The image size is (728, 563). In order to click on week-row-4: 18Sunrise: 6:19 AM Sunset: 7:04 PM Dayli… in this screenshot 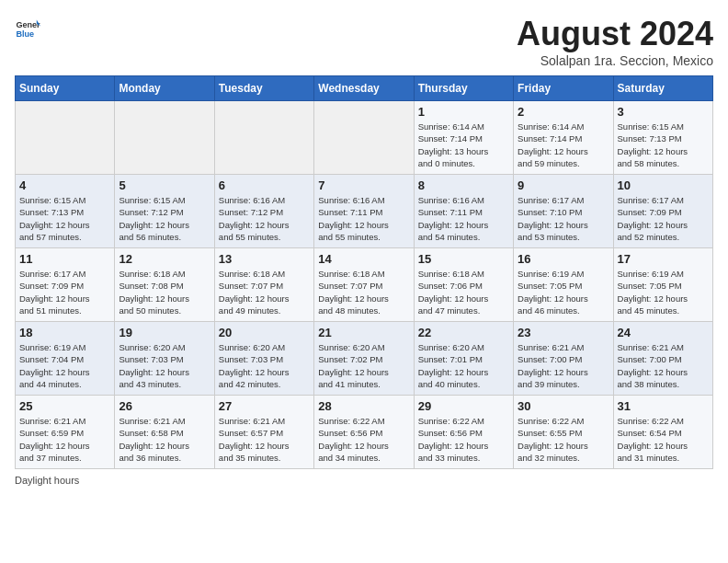, I will do `click(364, 359)`.